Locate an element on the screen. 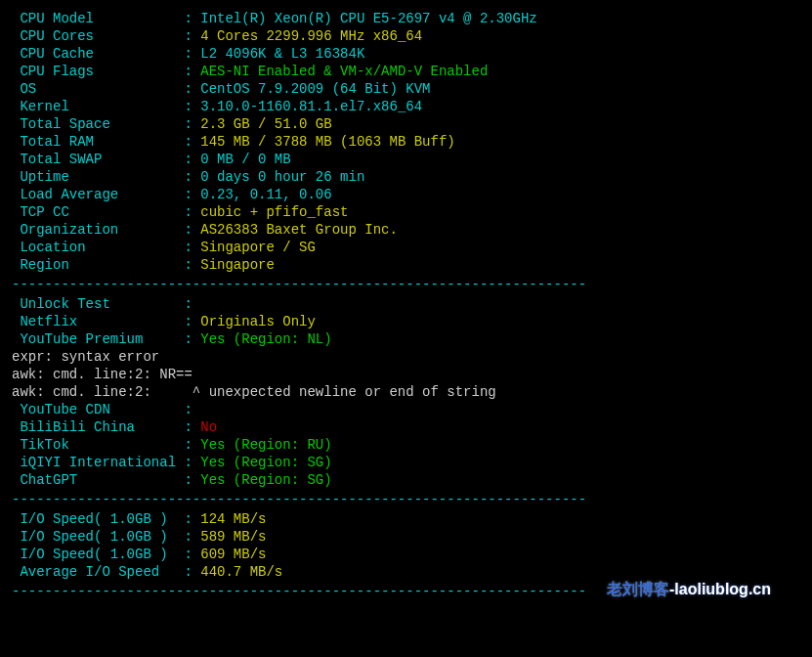 The image size is (812, 657). sys-value: AES-NI Enabled & VM-x/AMD-V Enabled is located at coordinates (344, 71).